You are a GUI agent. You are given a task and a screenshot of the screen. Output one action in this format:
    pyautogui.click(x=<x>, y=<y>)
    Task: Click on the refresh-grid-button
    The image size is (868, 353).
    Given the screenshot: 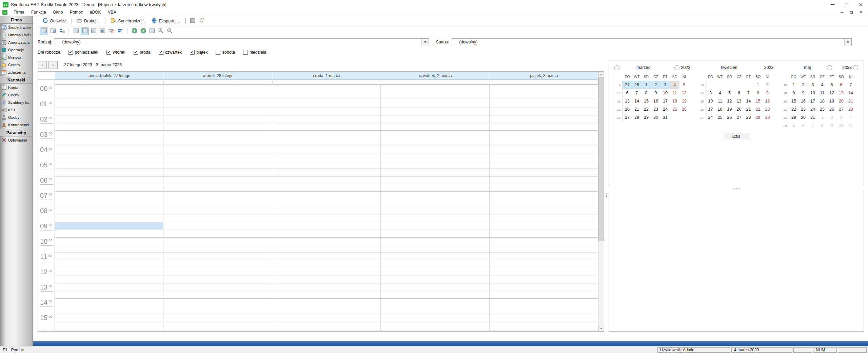 What is the action you would take?
    pyautogui.click(x=201, y=21)
    